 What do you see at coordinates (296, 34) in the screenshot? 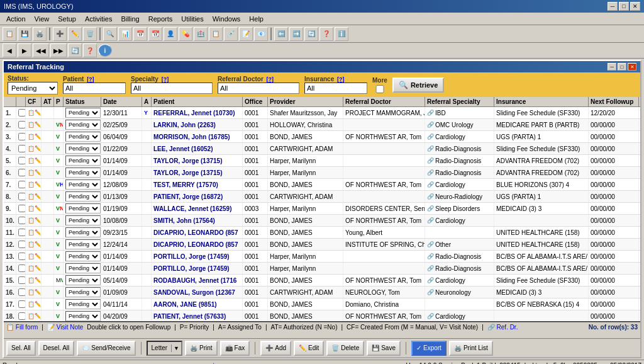
I see `toolbar-btn-19: ➡️` at bounding box center [296, 34].